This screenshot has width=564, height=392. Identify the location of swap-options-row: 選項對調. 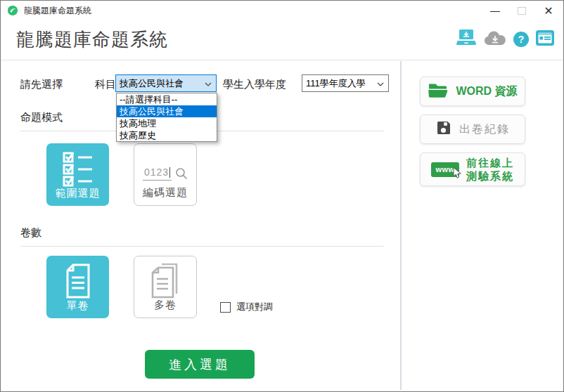
(246, 307).